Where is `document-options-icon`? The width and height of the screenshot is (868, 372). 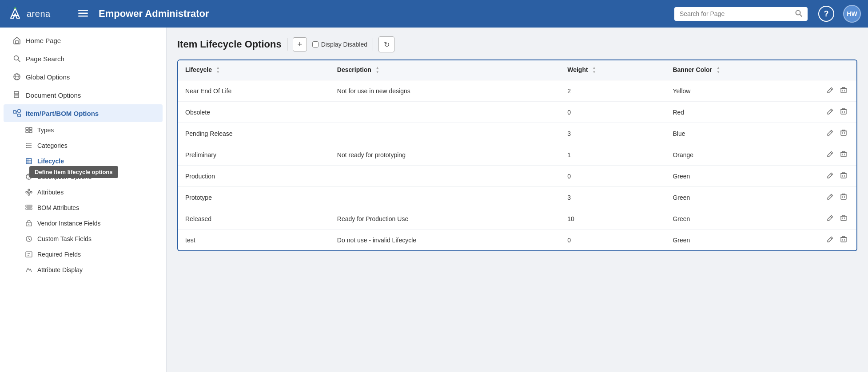
document-options-icon is located at coordinates (17, 95).